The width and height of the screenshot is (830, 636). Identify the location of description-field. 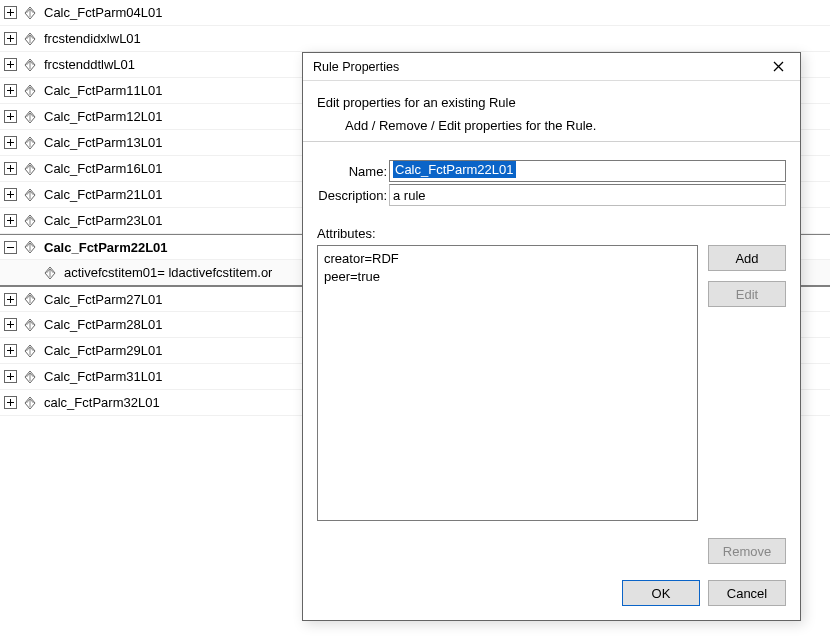
(588, 195).